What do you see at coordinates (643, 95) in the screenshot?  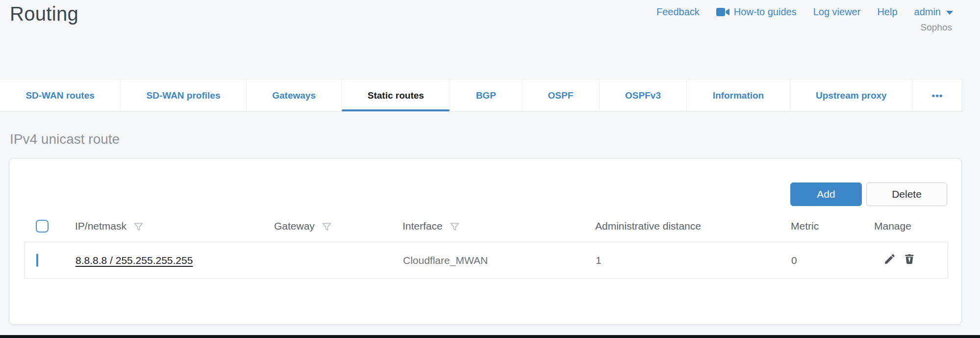 I see `tab-ospfv3: OSPFv3` at bounding box center [643, 95].